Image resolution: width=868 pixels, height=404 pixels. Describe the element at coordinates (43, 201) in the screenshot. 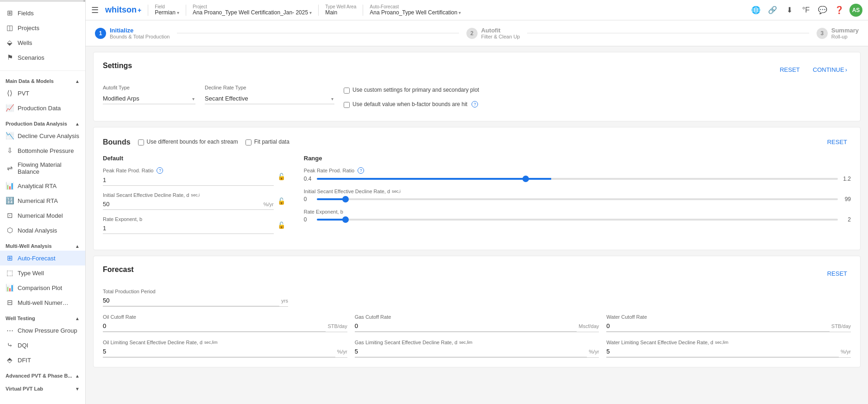

I see `sidebar-item-numerical-rta: 🔢 Numerical RTA` at that location.